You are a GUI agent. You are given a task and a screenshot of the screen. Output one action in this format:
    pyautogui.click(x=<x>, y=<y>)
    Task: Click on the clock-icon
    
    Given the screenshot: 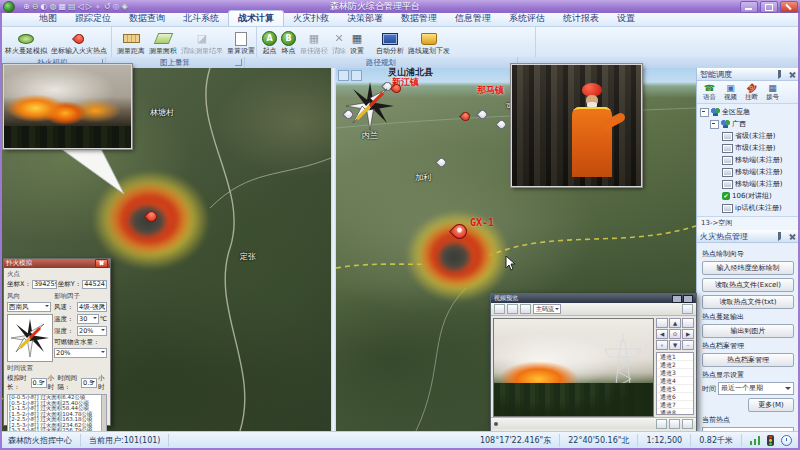 What is the action you would take?
    pyautogui.click(x=786, y=440)
    